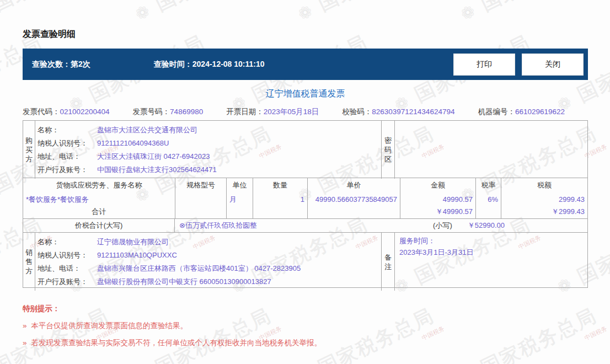 The image size is (610, 364). What do you see at coordinates (280, 185) in the screenshot?
I see `header-qty: 数量` at bounding box center [280, 185].